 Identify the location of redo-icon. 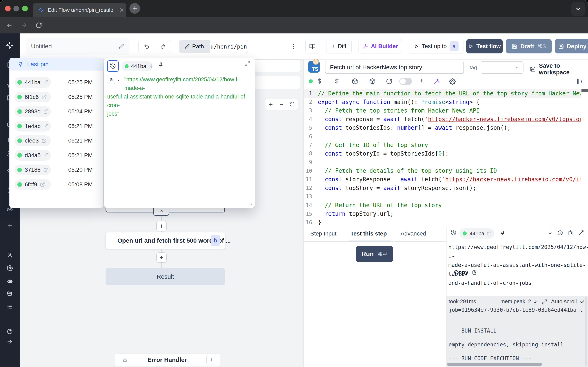
(163, 47).